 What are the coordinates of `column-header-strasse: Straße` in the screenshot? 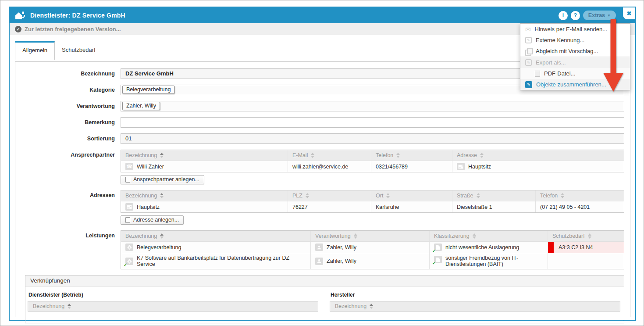 It's located at (494, 196).